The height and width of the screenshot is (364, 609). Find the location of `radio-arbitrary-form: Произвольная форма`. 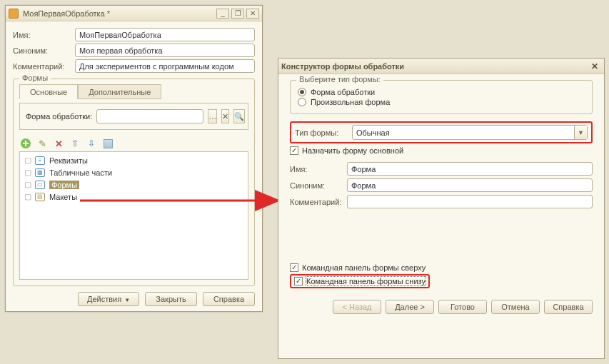

radio-arbitrary-form: Произвольная форма is located at coordinates (441, 102).